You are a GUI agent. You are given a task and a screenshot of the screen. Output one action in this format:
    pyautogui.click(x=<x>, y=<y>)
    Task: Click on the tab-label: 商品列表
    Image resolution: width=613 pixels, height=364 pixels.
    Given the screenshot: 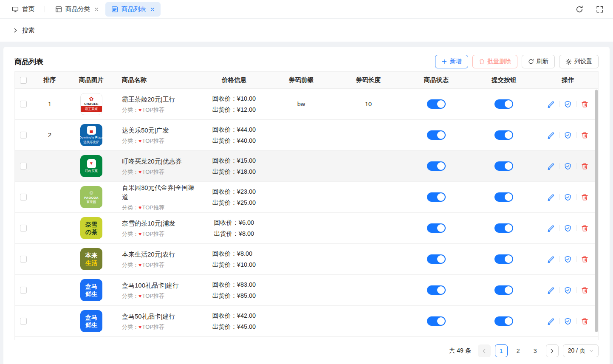 What is the action you would take?
    pyautogui.click(x=134, y=9)
    